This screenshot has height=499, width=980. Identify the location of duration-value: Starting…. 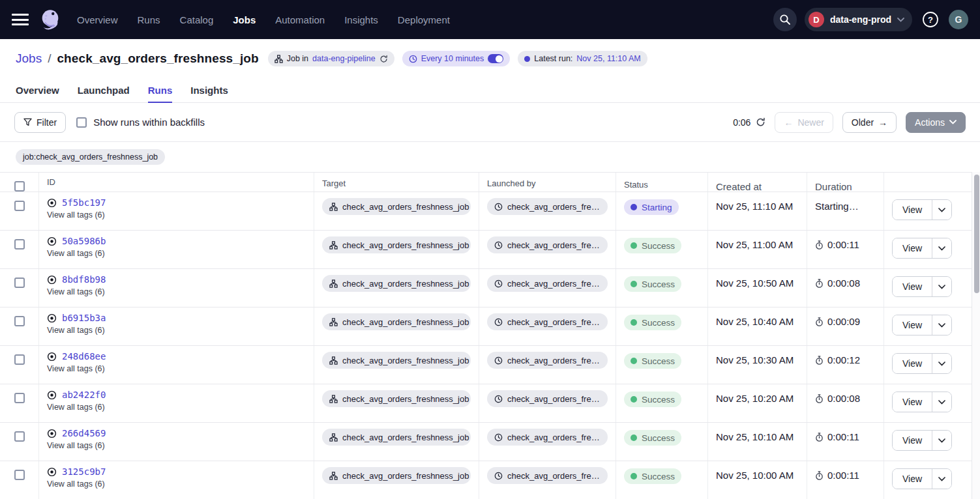
(837, 206).